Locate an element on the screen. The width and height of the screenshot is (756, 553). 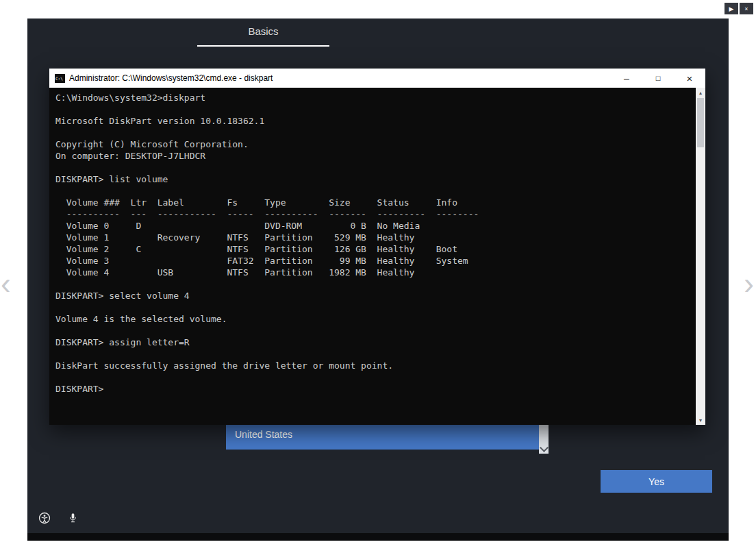
terminal-scrollbar: ▴ ▾ is located at coordinates (701, 256).